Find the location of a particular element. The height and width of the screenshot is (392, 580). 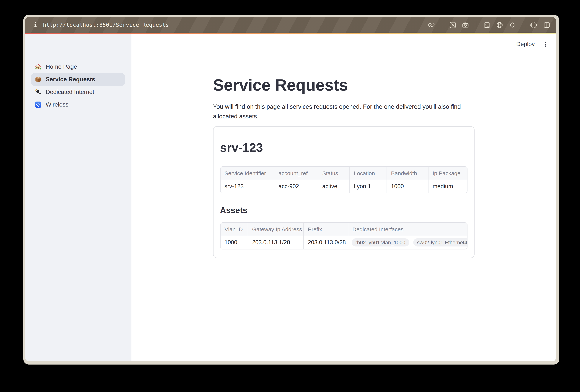

service-table: Service Identifier account_ref Status Lo… is located at coordinates (344, 180).